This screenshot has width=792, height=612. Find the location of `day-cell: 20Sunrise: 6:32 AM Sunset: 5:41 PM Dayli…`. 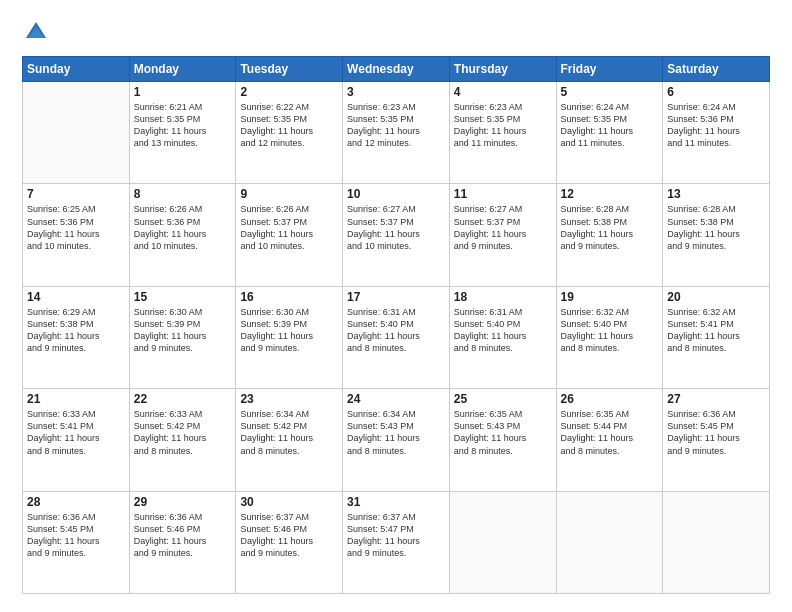

day-cell: 20Sunrise: 6:32 AM Sunset: 5:41 PM Dayli… is located at coordinates (716, 337).